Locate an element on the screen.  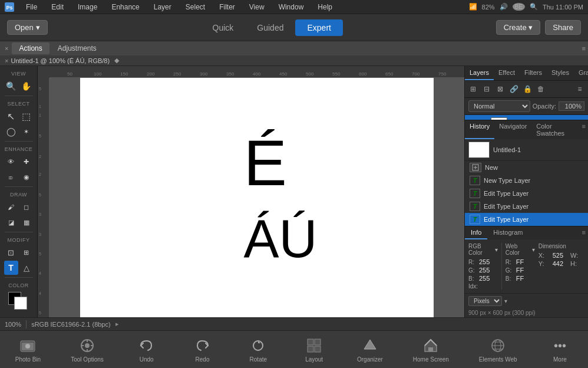
tab-history: History is located at coordinates (480, 130).